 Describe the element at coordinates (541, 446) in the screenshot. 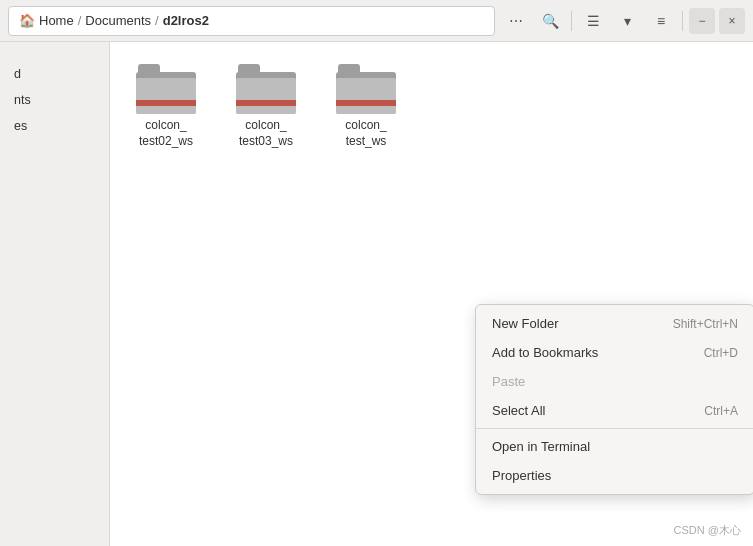

I see `context-item-label: Open in Terminal` at that location.